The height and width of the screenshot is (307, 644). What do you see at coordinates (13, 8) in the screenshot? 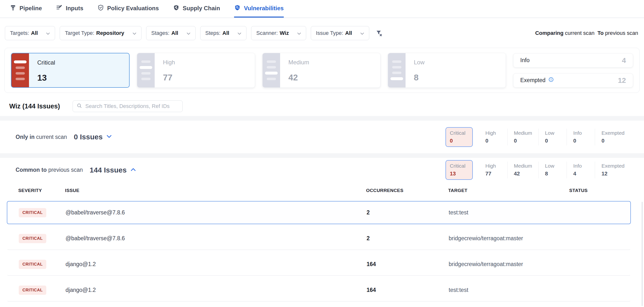
I see `pipeline-icon` at bounding box center [13, 8].